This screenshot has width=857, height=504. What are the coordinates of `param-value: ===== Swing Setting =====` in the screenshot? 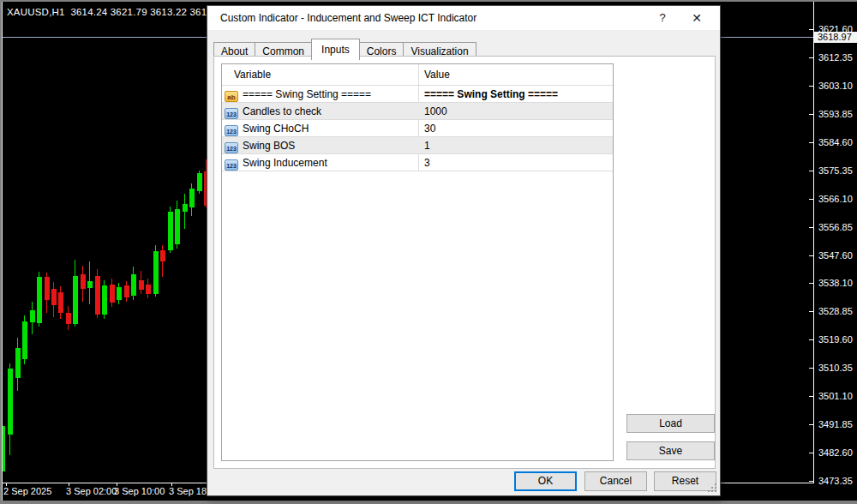 It's located at (491, 94).